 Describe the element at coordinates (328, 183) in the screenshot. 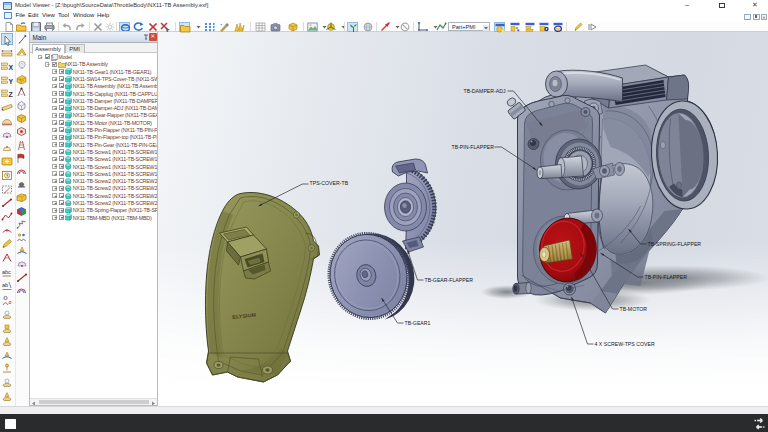

I see `svg-text: TPS-COVER-TB` at that location.